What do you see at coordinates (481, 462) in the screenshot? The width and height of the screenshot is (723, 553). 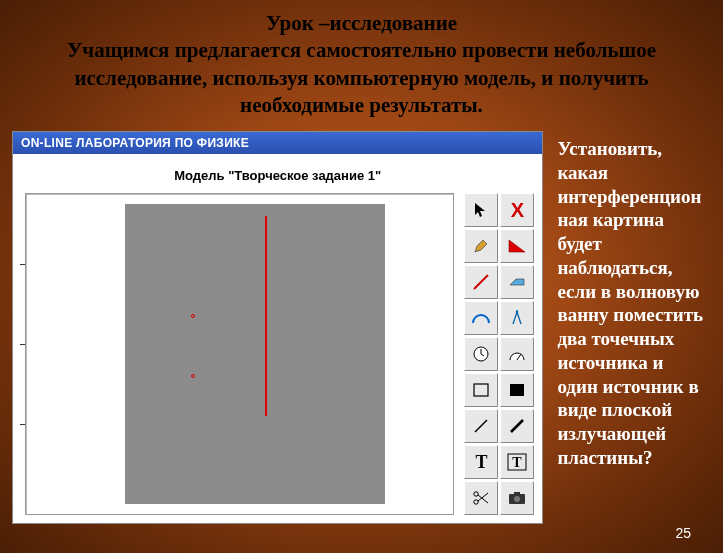 I see `text-tool: T` at bounding box center [481, 462].